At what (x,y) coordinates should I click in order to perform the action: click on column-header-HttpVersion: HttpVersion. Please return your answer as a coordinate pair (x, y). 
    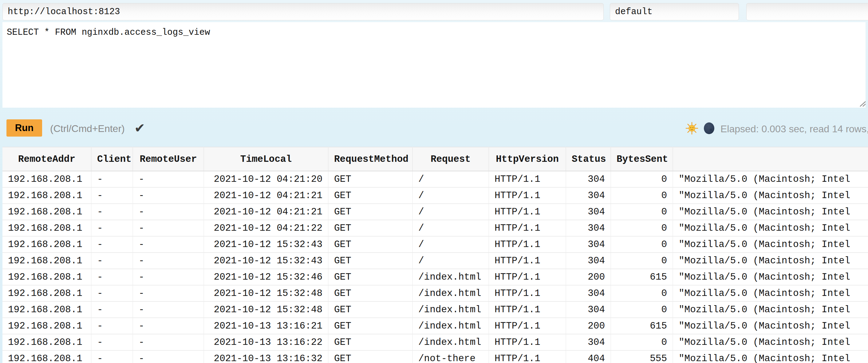
    Looking at the image, I should click on (527, 159).